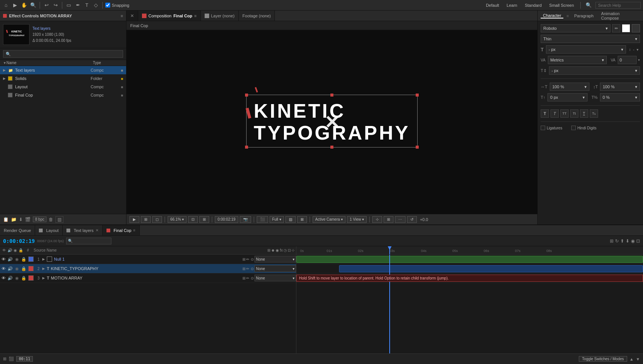 The height and width of the screenshot is (364, 643). I want to click on layer-1-solo-icon: ◉, so click(17, 260).